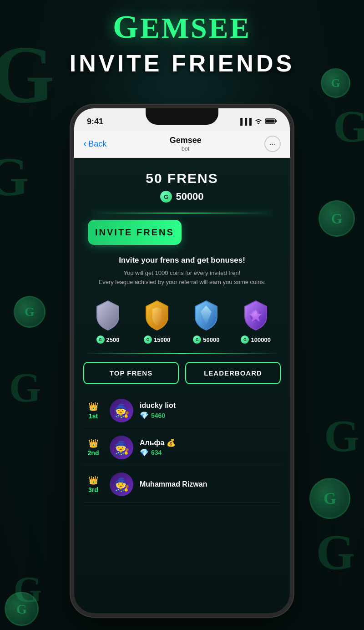 The width and height of the screenshot is (364, 630). Describe the element at coordinates (210, 442) in the screenshot. I see `leader-2-name: Альфа 💰` at that location.